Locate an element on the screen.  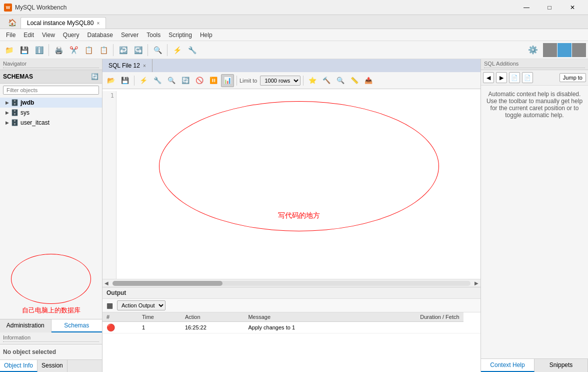
tb-config-btn: 🔧 is located at coordinates (192, 50).